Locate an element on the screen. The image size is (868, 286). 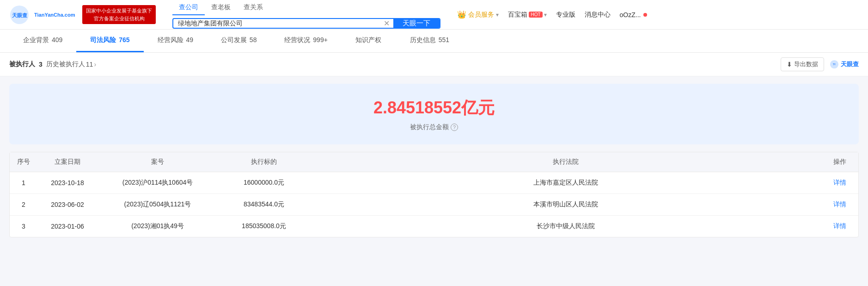
col-header-court: 执行法院 is located at coordinates (566, 162).